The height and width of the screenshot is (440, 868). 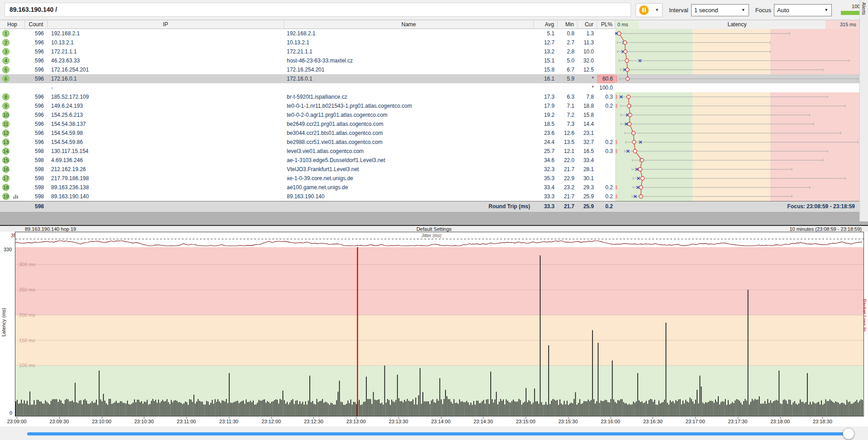 I want to click on ip-cell: 172.21.1.1, so click(x=166, y=52).